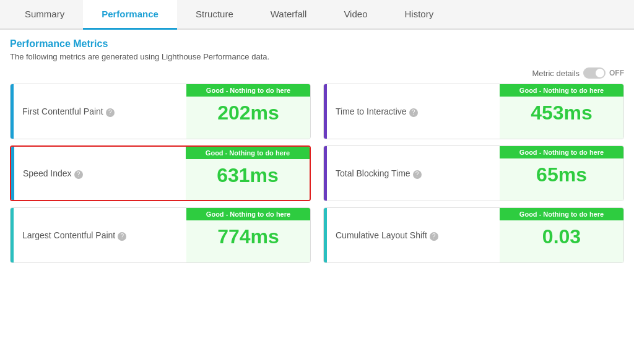 This screenshot has width=634, height=364. I want to click on metric-badge-si: Good - Nothing to do here, so click(248, 153).